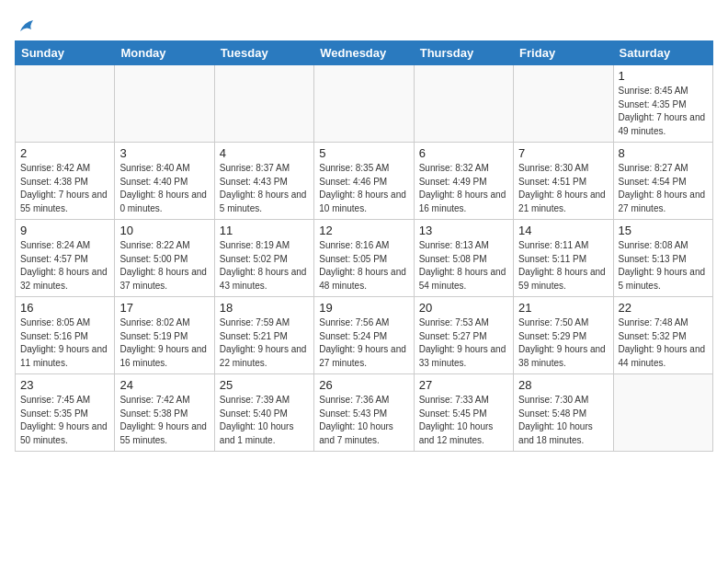 The width and height of the screenshot is (728, 563). What do you see at coordinates (265, 189) in the screenshot?
I see `day-info: Sunrise: 8:37 AM Sunset: 4:43 PM Dayligh…` at bounding box center [265, 189].